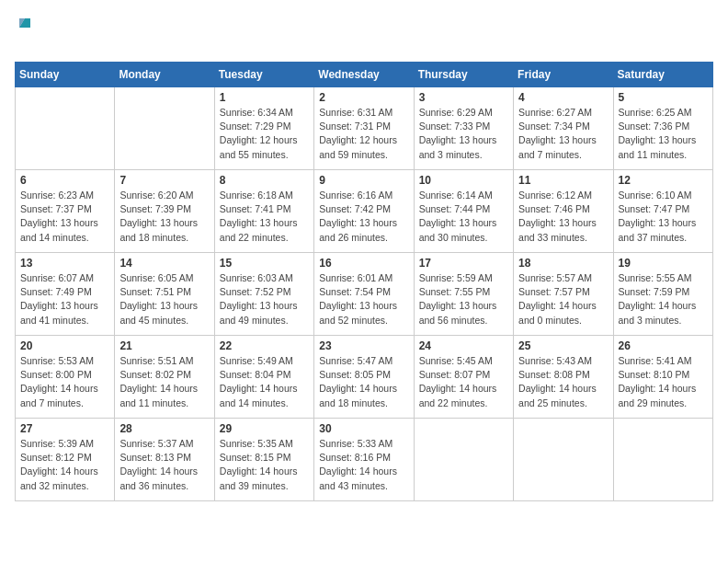  Describe the element at coordinates (463, 180) in the screenshot. I see `day-number: 10` at that location.